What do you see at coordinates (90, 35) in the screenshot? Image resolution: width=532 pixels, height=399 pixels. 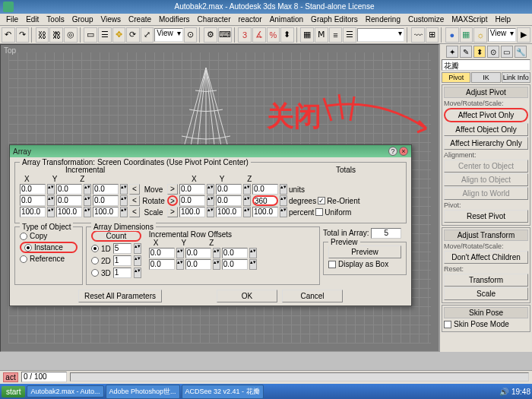 I see `select-icon: ▭` at bounding box center [90, 35].